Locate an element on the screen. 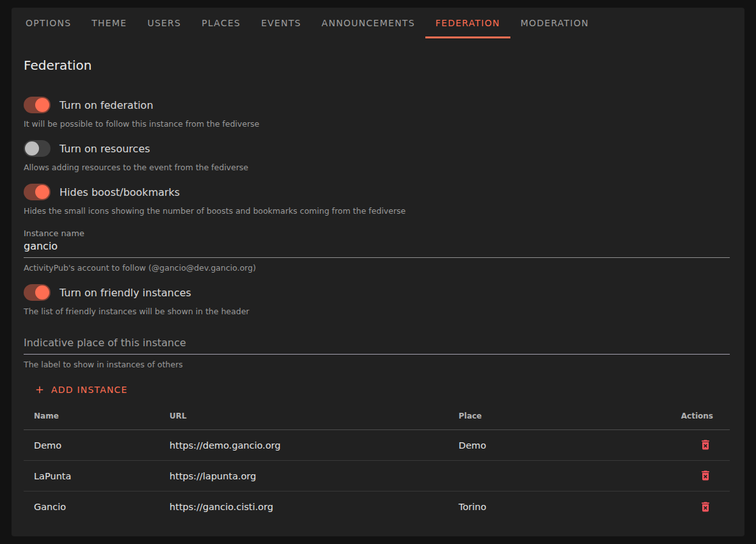 The width and height of the screenshot is (756, 544). cell-name: Gancio is located at coordinates (91, 507).